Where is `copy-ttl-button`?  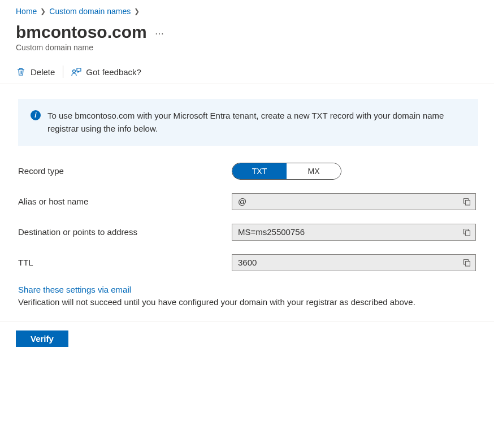
copy-ttl-button is located at coordinates (467, 263).